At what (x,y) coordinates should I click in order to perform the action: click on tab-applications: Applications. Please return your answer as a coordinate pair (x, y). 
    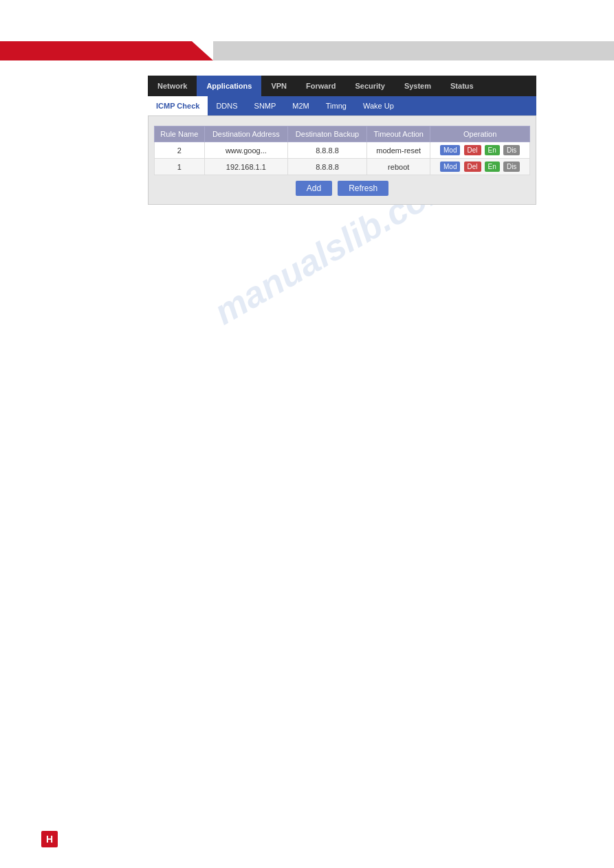
    Looking at the image, I should click on (229, 86).